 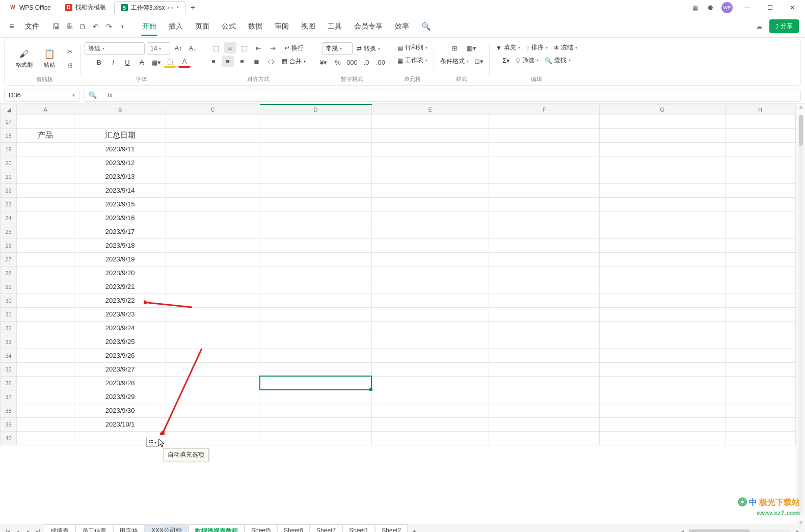 I want to click on col-header-H: H, so click(x=760, y=110).